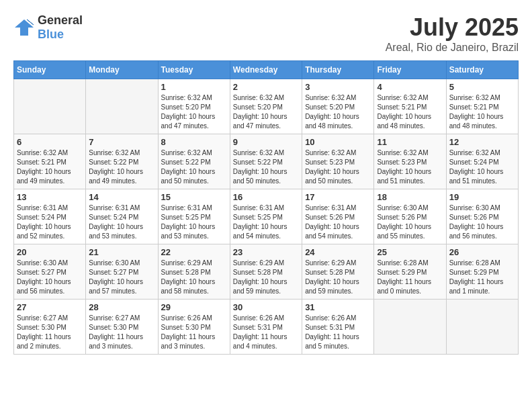  Describe the element at coordinates (482, 107) in the screenshot. I see `calendar-cell: 5Sunrise: 6:32 AM Sunset: 5:21 PM Daylig…` at that location.